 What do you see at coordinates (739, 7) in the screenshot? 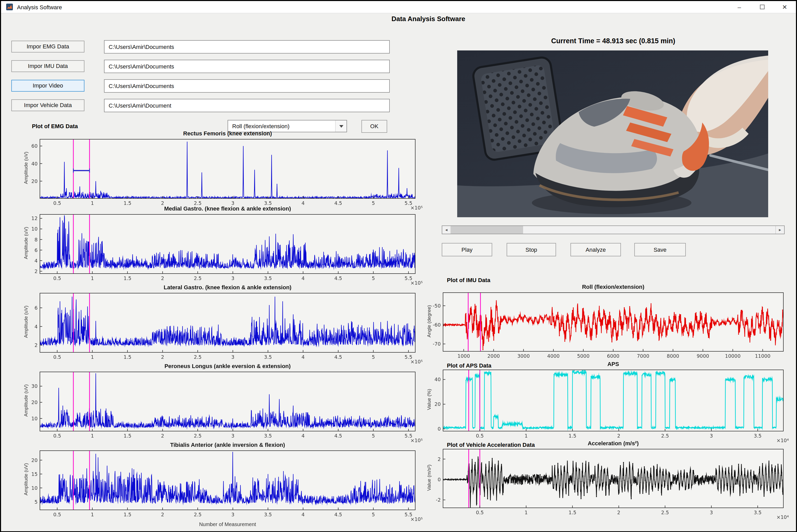
I see `minimize-button: –` at bounding box center [739, 7].